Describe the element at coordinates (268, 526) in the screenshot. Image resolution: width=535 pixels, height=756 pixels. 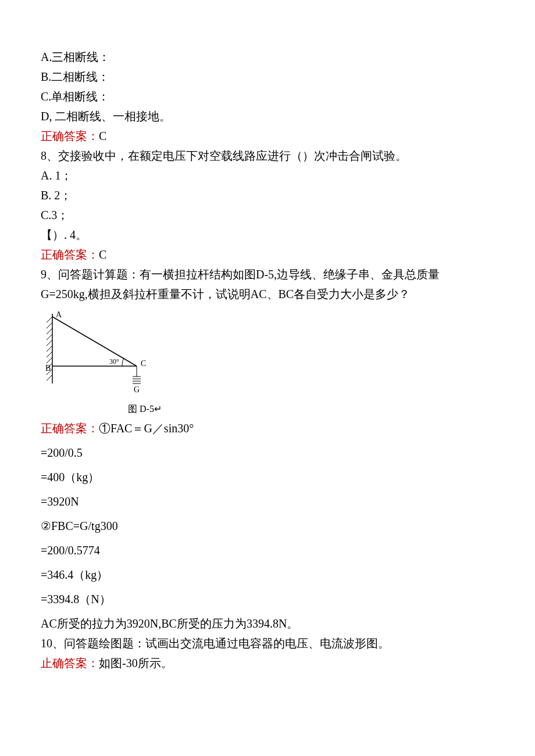
I see `q9-calc-4: ②FBC=G/tg300` at that location.